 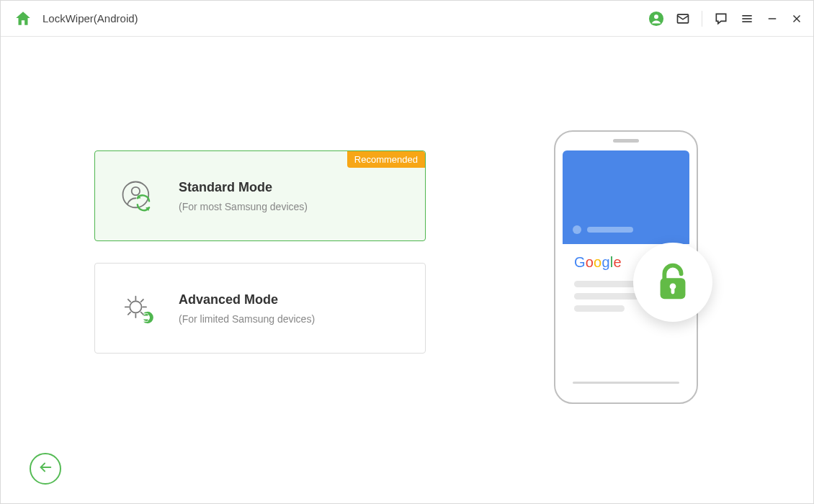 I want to click on standard-mode-subtitle: (For most Samsung devices), so click(x=243, y=207).